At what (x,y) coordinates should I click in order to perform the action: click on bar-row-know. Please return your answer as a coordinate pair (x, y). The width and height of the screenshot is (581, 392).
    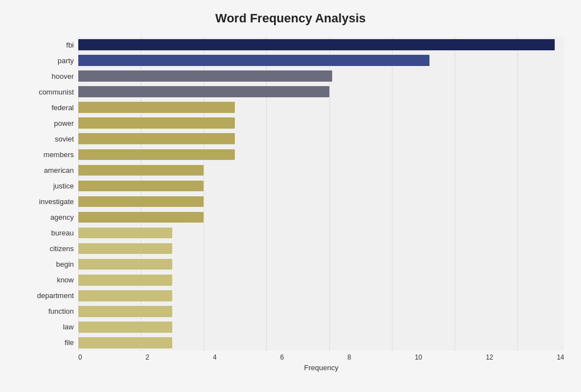
    Looking at the image, I should click on (321, 280).